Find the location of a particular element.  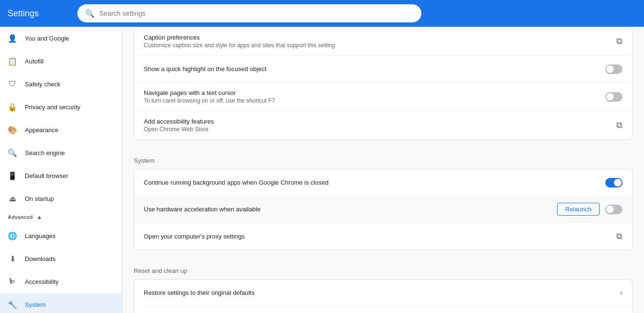

search-engine-icon: 🔍 is located at coordinates (12, 153).